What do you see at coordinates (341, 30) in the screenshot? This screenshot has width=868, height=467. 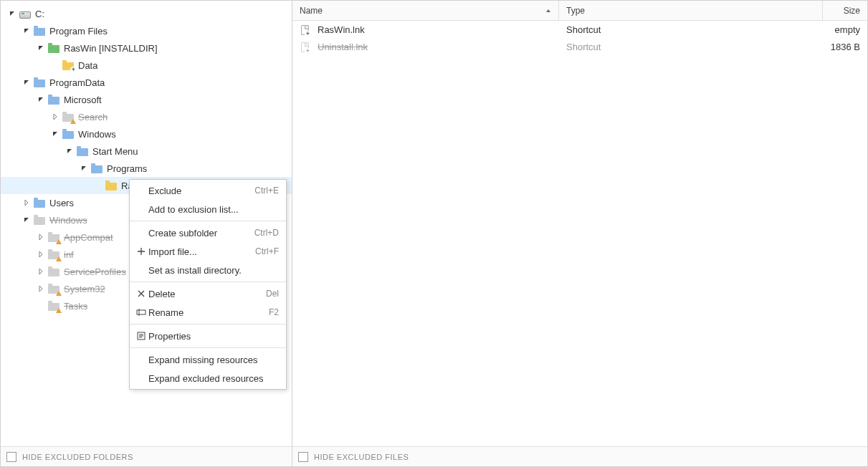 I see `file-name: RasWin.lnk` at bounding box center [341, 30].